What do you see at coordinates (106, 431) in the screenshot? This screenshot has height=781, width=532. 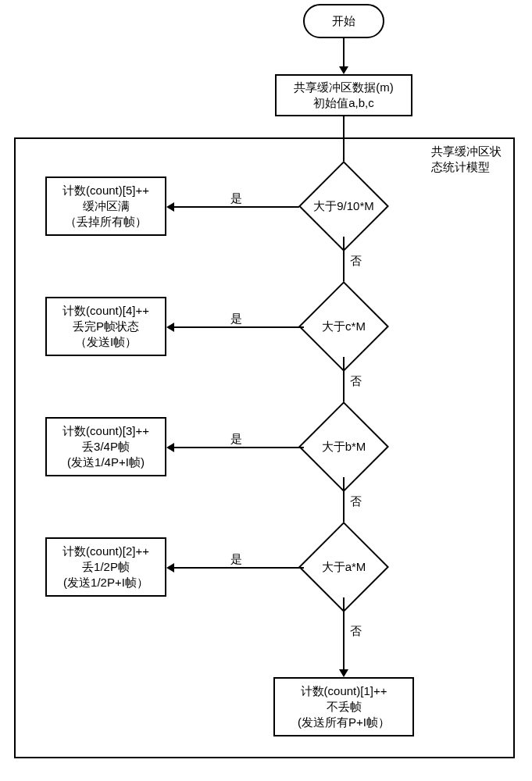 I see `p3-line1: 计数(count)[3]++` at bounding box center [106, 431].